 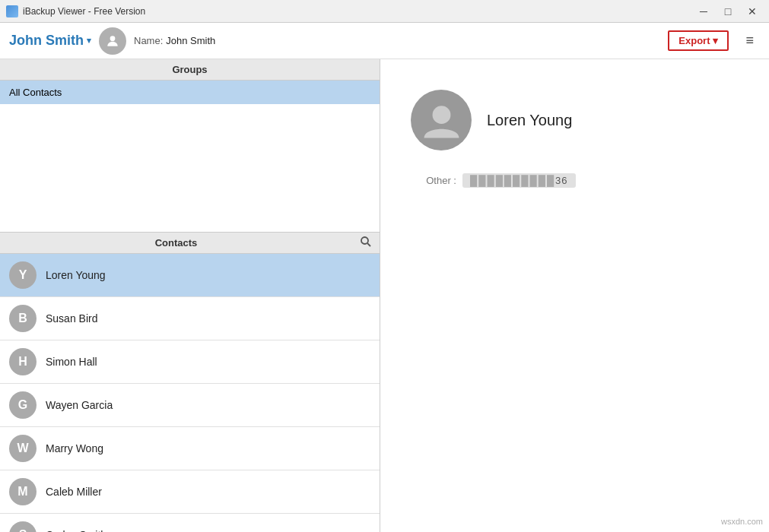 What do you see at coordinates (76, 275) in the screenshot?
I see `contact-name-loren-young: Loren Young` at bounding box center [76, 275].